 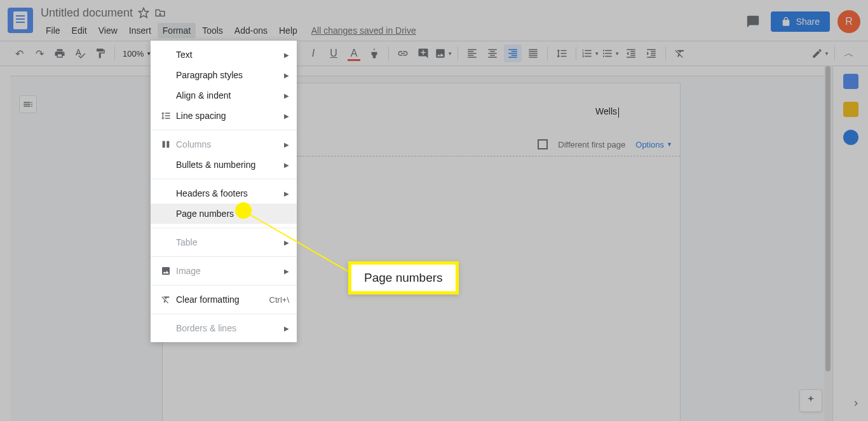 What do you see at coordinates (160, 13) in the screenshot?
I see `move-icon` at bounding box center [160, 13].